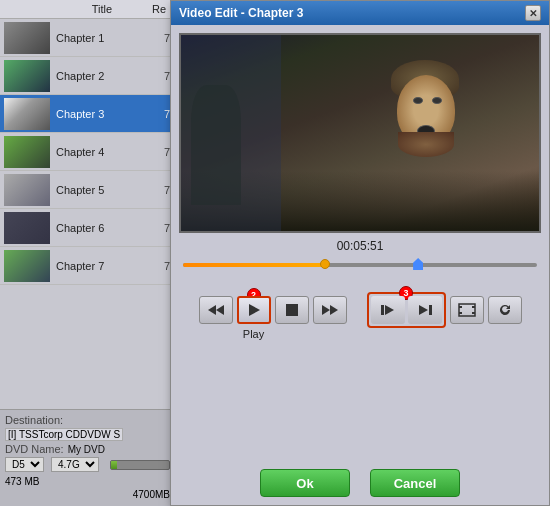 The height and width of the screenshot is (506, 550). Describe the element at coordinates (292, 310) in the screenshot. I see `stop-button` at that location.